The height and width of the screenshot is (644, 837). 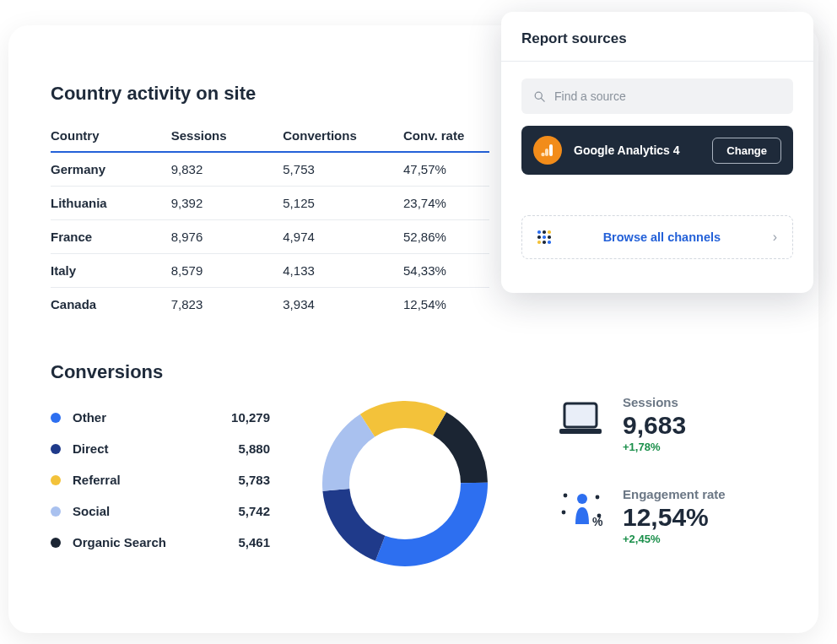 I want to click on legend-label: Direct, so click(x=91, y=449).